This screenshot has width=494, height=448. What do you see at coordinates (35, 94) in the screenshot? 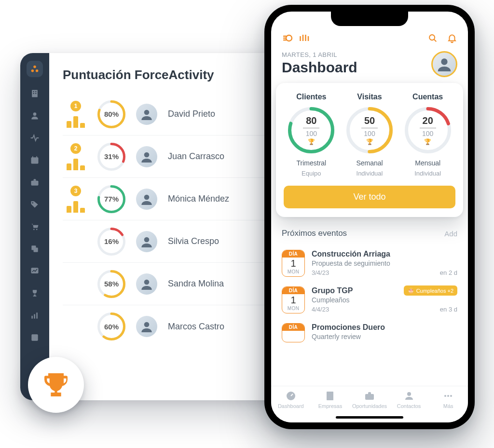
I see `sidebar-item-company-icon` at bounding box center [35, 94].